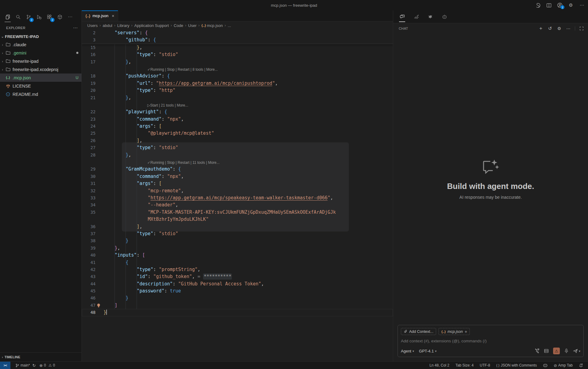 The height and width of the screenshot is (369, 588). What do you see at coordinates (41, 36) in the screenshot?
I see `tree-root-folder: ⌄ FREEWRITE-IPAD` at bounding box center [41, 36].